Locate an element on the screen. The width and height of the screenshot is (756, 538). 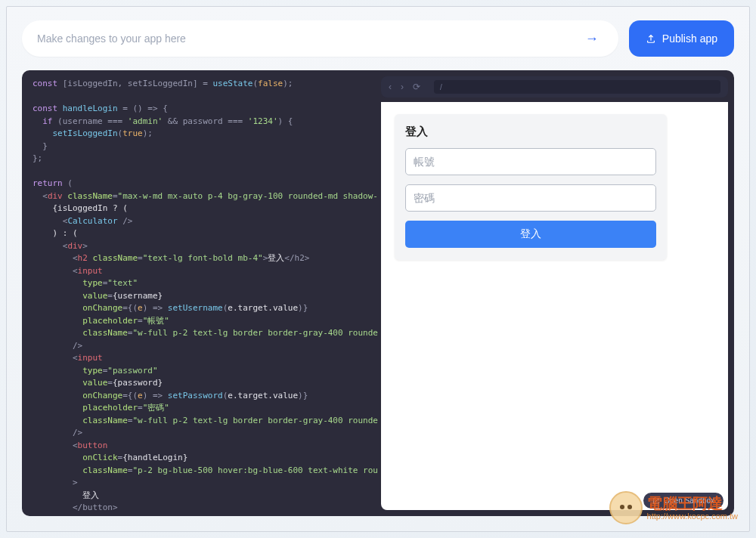
nav-back-icon: ‹ is located at coordinates (390, 87).